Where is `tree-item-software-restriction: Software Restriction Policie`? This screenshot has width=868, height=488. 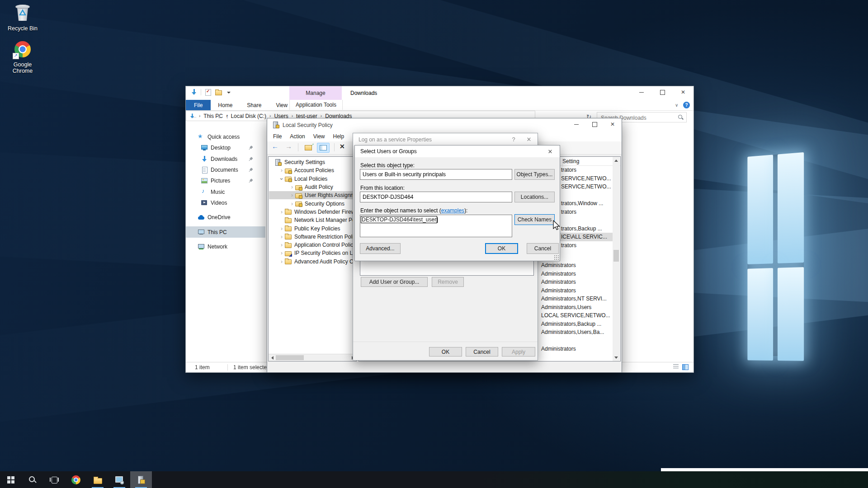 tree-item-software-restriction: Software Restriction Policie is located at coordinates (312, 237).